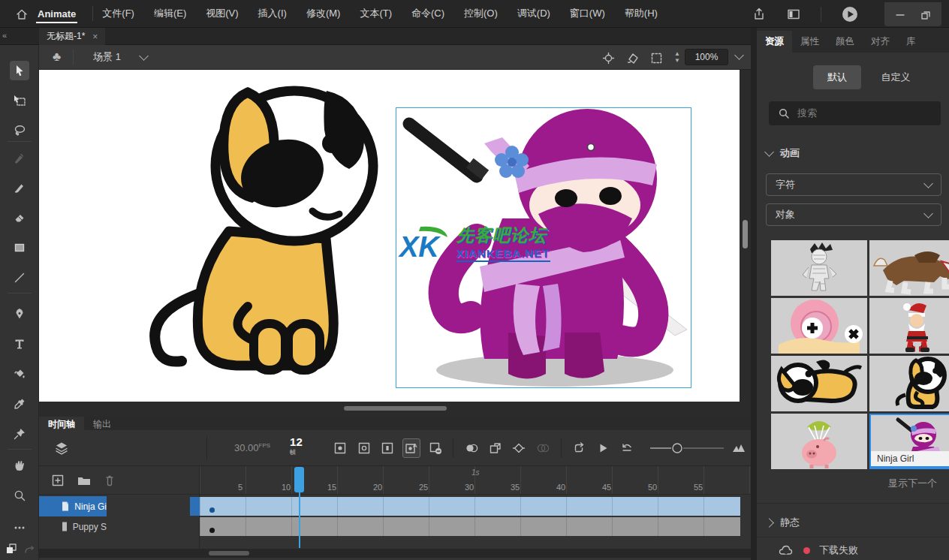  Describe the element at coordinates (688, 448) in the screenshot. I see `timeline-zoom-slider` at that location.